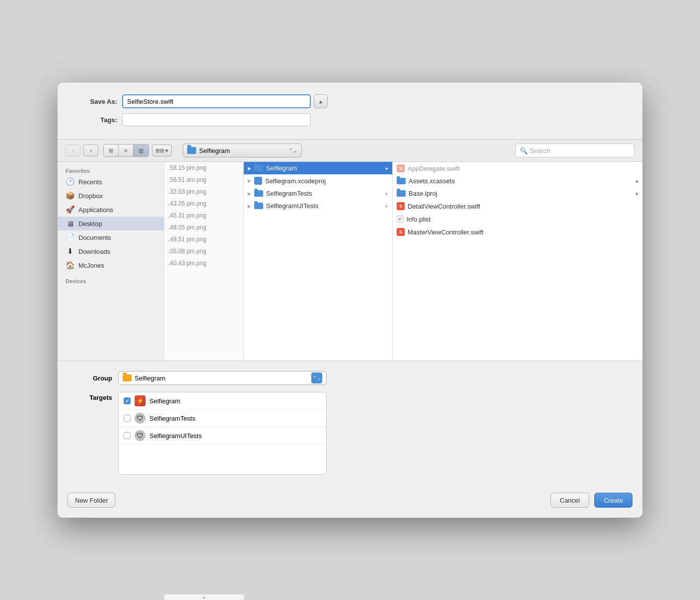 This screenshot has width=700, height=600. Describe the element at coordinates (111, 237) in the screenshot. I see `sidebar-item-documents: 📄 Documents` at that location.